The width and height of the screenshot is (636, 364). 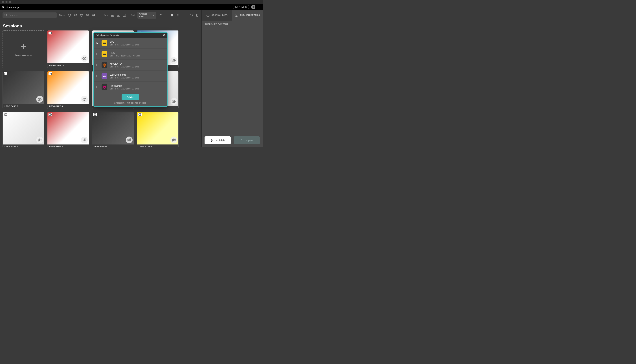 I want to click on status-alert-icon, so click(x=94, y=15).